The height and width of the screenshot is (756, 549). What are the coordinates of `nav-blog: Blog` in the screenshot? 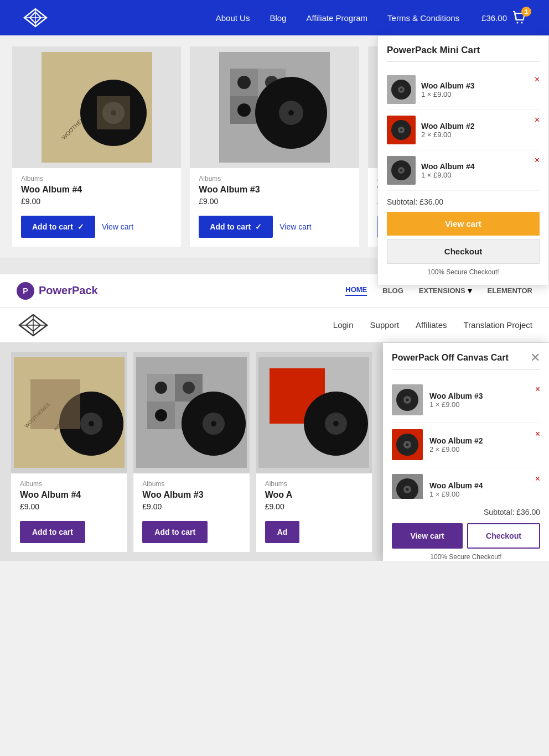 It's located at (278, 18).